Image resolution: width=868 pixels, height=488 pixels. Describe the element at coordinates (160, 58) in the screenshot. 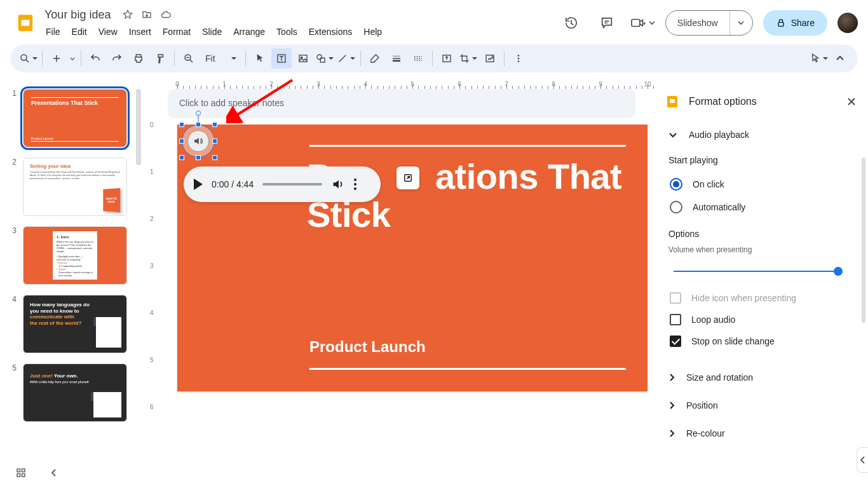

I see `paint-format-button` at that location.